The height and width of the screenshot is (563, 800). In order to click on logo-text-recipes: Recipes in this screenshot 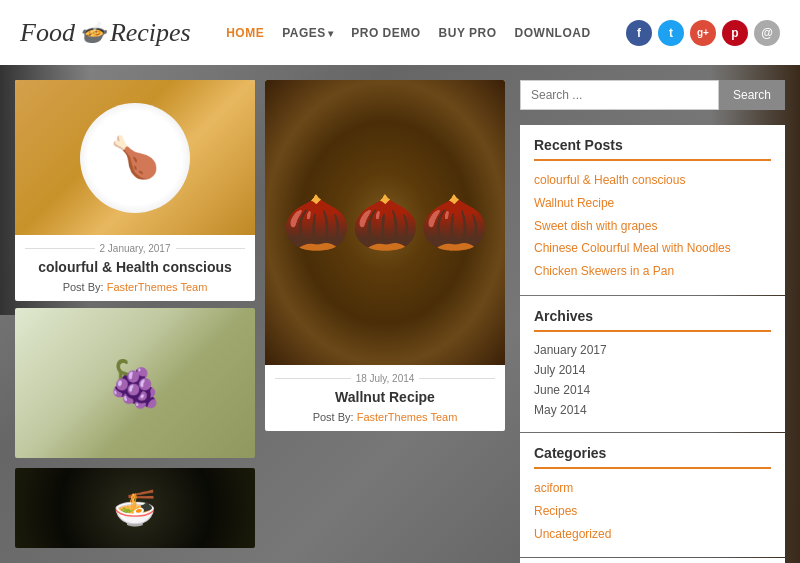, I will do `click(150, 33)`.